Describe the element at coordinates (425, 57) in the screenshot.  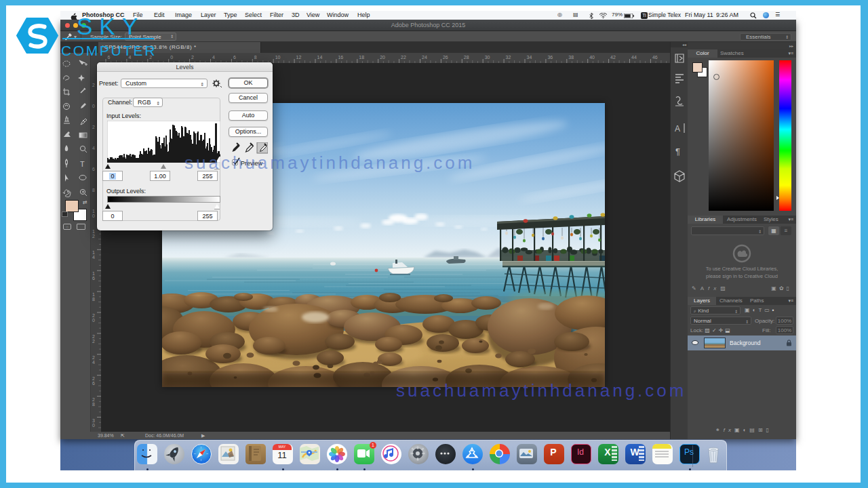
I see `svg-text: 24` at that location.